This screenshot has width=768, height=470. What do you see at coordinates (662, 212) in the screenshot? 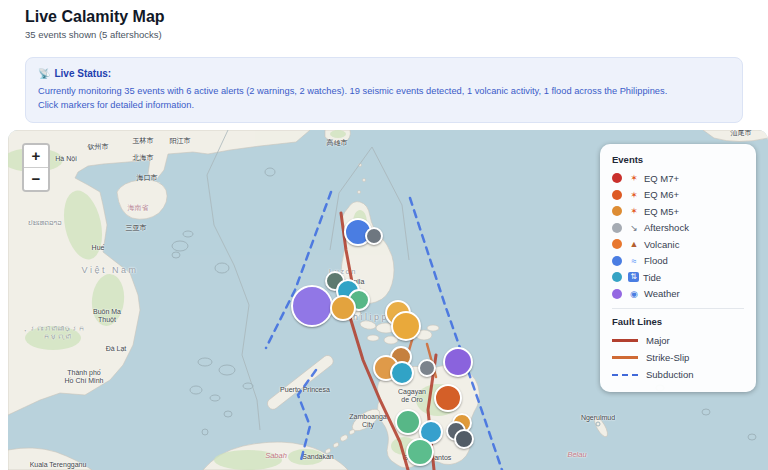
I see `legend-event-label: EQ M5+` at bounding box center [662, 212].